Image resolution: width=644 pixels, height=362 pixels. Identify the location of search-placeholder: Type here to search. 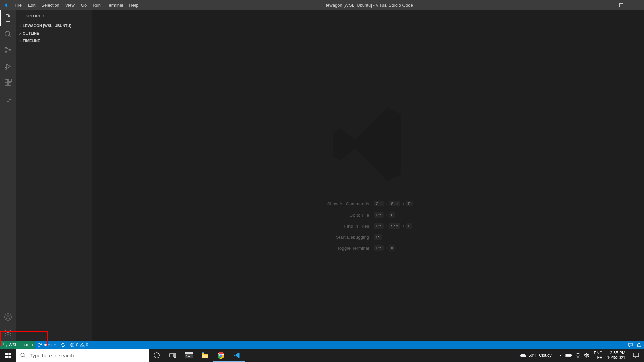
(52, 355).